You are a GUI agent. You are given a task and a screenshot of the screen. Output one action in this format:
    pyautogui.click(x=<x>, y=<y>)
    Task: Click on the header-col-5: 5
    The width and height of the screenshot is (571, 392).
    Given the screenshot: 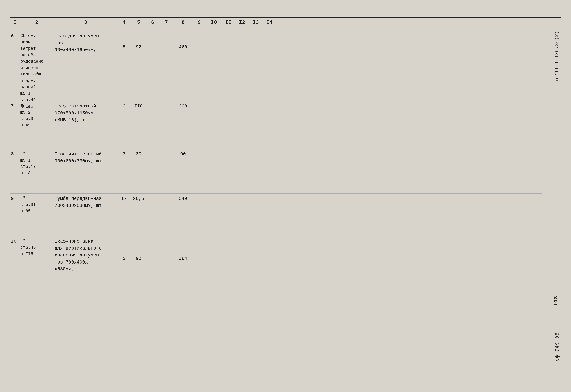 What is the action you would take?
    pyautogui.click(x=139, y=22)
    